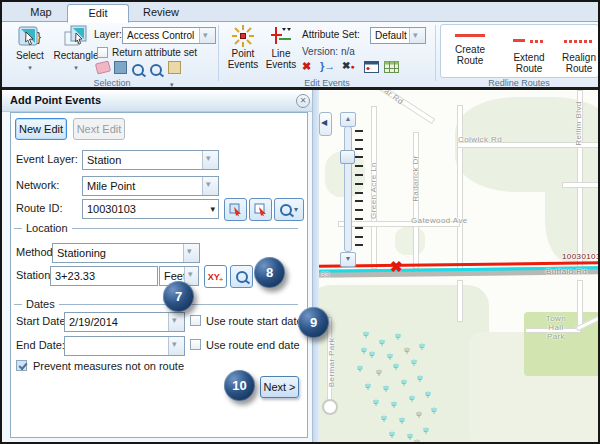 The height and width of the screenshot is (444, 600). What do you see at coordinates (103, 67) in the screenshot?
I see `clear-selection-icon` at bounding box center [103, 67].